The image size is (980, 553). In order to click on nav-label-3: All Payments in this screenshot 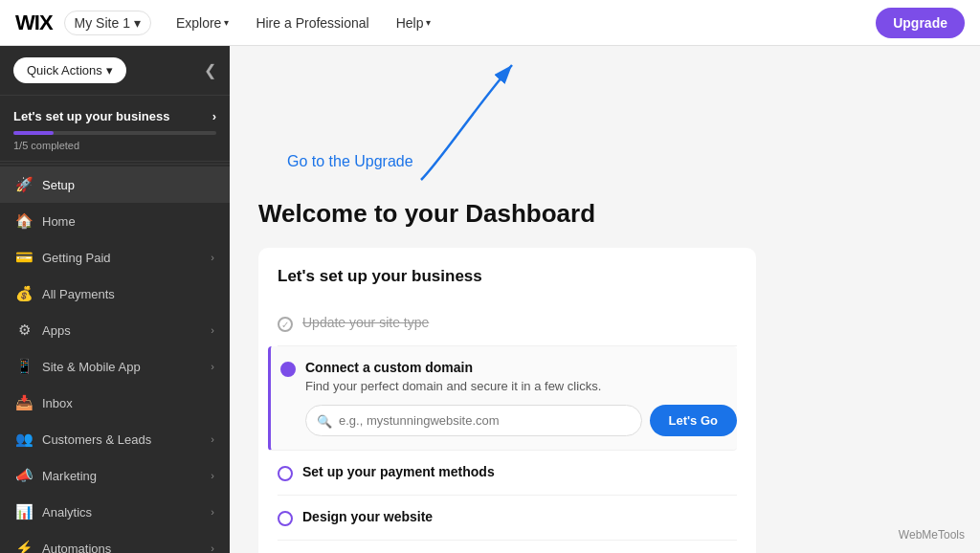, I will do `click(78, 295)`.